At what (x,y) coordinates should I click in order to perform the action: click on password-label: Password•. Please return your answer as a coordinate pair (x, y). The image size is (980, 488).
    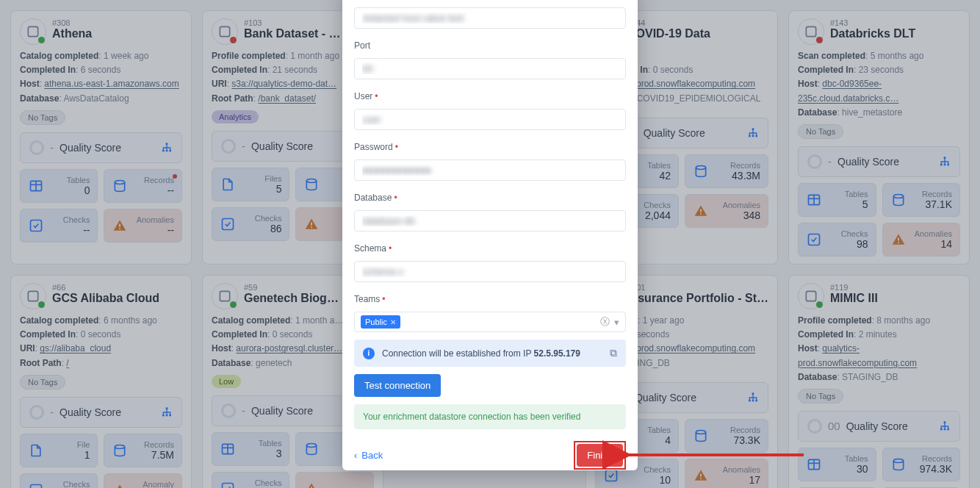
    Looking at the image, I should click on (490, 147).